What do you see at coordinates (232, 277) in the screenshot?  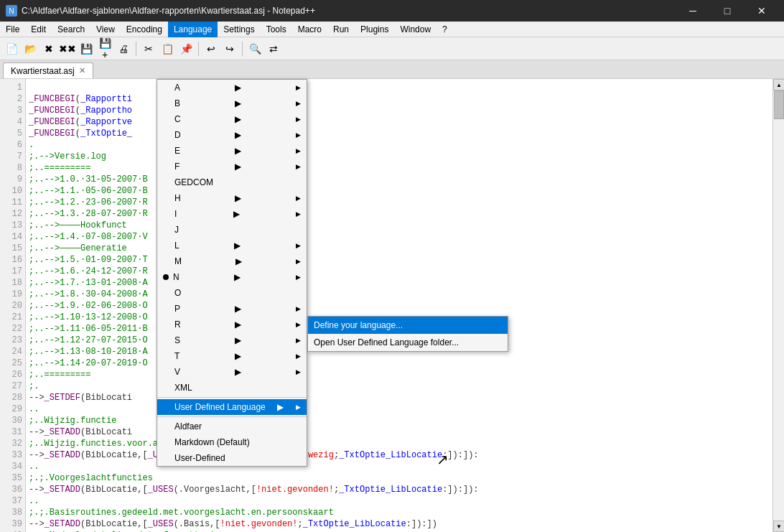 I see `lang-menu-n: N ▶` at bounding box center [232, 277].